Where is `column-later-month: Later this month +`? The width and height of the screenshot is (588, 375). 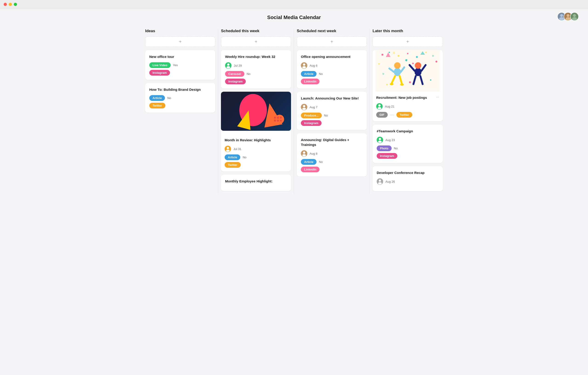 column-later-month: Later this month + is located at coordinates (408, 112).